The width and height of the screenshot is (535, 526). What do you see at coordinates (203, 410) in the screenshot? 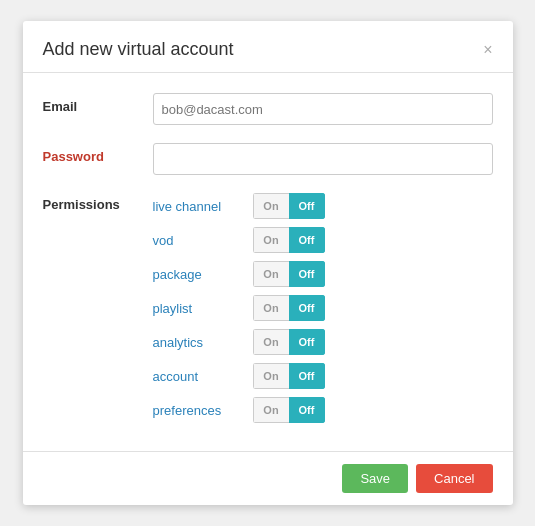
I see `permission-name: preferences` at bounding box center [203, 410].